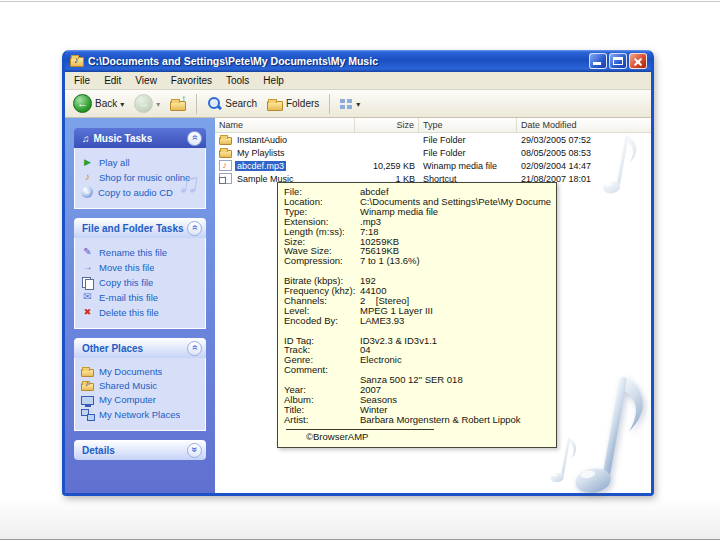 The image size is (720, 540). What do you see at coordinates (194, 450) in the screenshot?
I see `chevron-down-icon` at bounding box center [194, 450].